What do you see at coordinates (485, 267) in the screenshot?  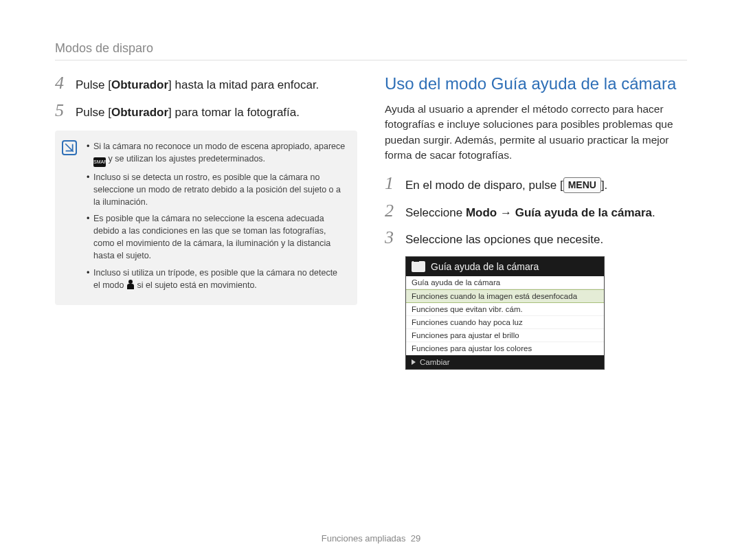 I see `ui-title: Guía ayuda de la cámara` at bounding box center [485, 267].